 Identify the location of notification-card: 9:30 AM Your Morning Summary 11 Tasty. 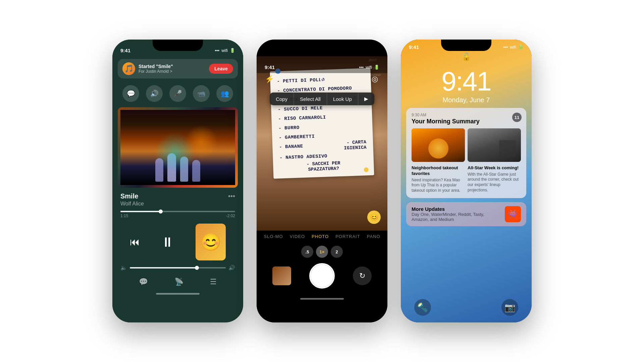
(466, 153).